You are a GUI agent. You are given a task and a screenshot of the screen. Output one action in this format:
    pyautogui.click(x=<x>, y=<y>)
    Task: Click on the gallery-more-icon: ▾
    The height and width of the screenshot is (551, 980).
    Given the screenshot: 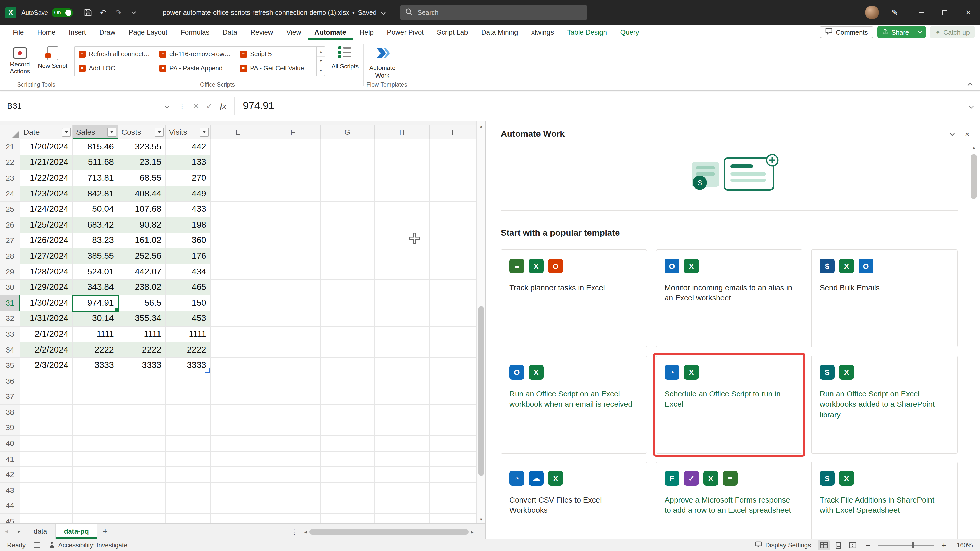 What is the action you would take?
    pyautogui.click(x=321, y=71)
    